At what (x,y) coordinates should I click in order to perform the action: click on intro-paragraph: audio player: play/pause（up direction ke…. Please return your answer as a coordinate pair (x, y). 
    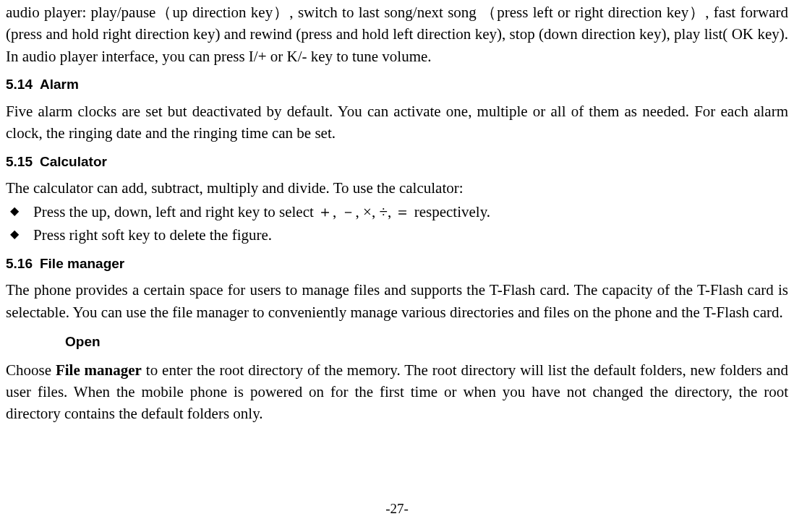
    Looking at the image, I should click on (397, 35).